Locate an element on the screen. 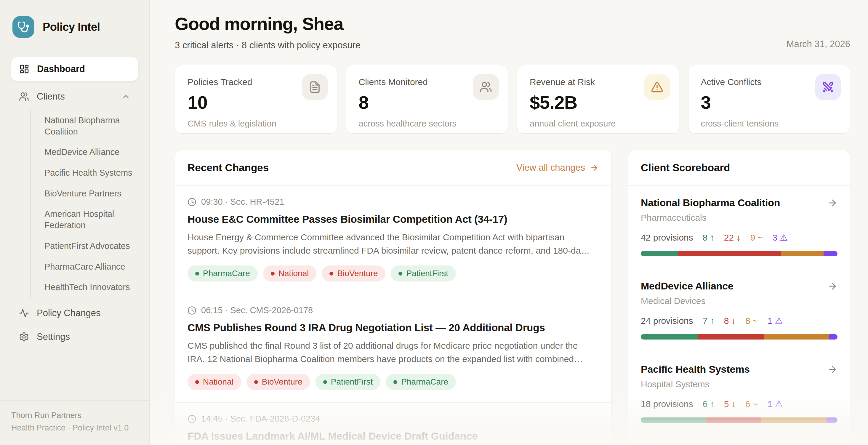  scoreboard-row: Pacific Health Systems Hospital Systems … is located at coordinates (739, 394).